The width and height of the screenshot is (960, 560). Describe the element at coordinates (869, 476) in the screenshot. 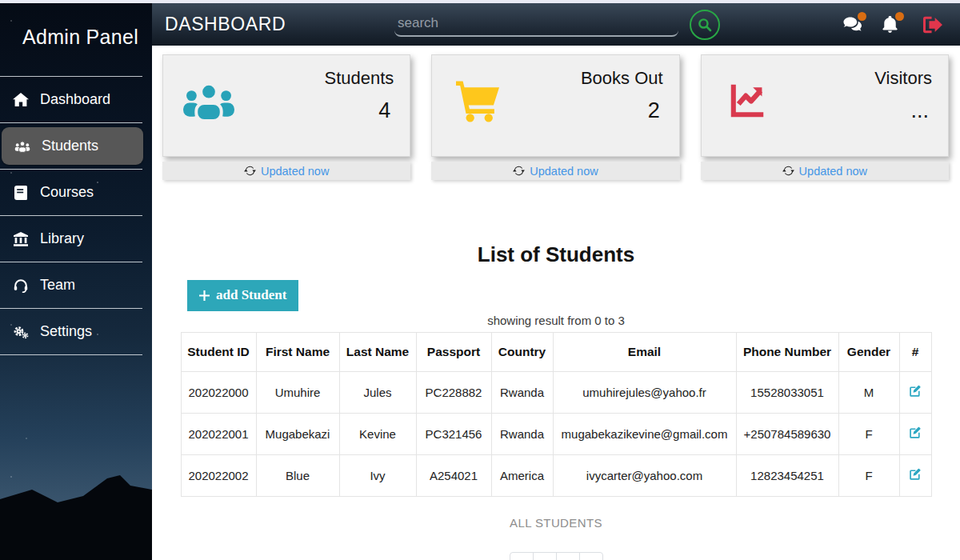

I see `cell-gender: F` at that location.